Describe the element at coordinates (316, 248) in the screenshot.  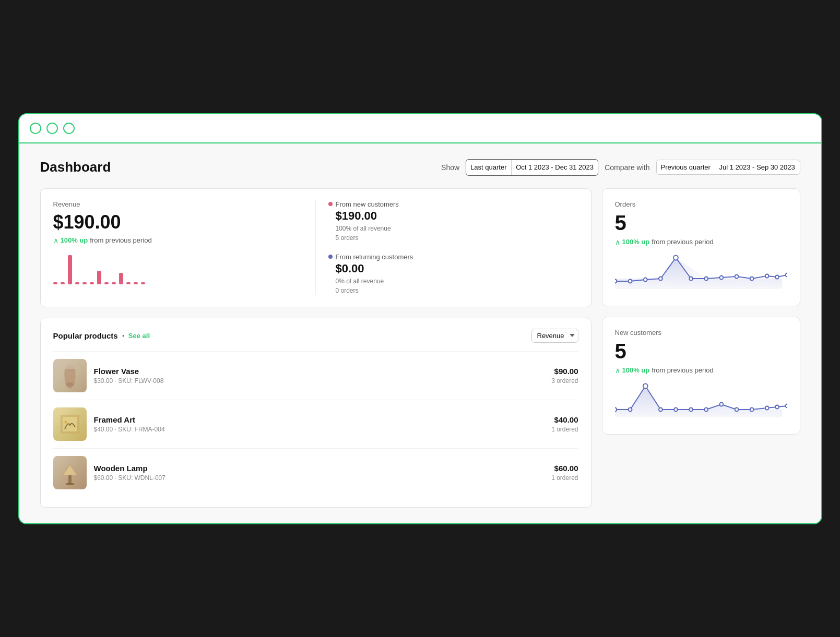
I see `revenue-card: Revenue $190.00 ∧ 100% up from previous …` at that location.